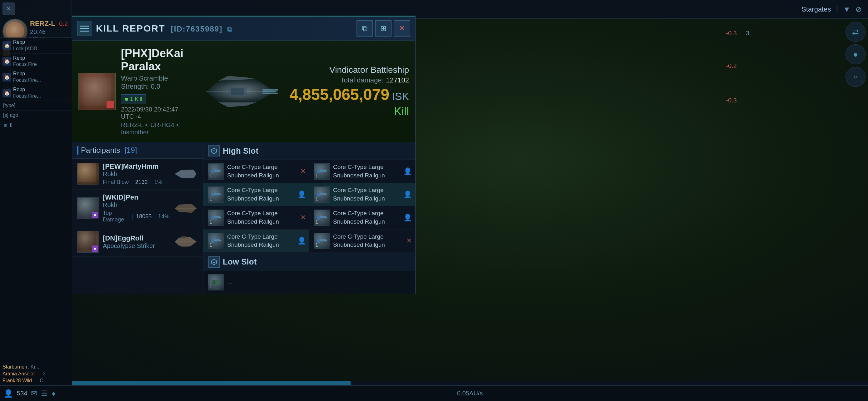 This screenshot has width=868, height=401. Describe the element at coordinates (137, 150) in the screenshot. I see `participants-header: Participants [19]` at that location.